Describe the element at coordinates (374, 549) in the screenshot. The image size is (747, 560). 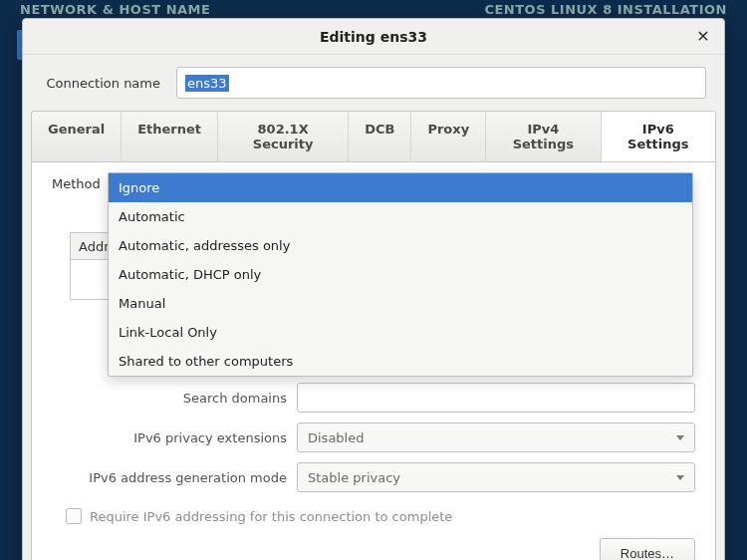
I see `routes-row: Routes…` at that location.